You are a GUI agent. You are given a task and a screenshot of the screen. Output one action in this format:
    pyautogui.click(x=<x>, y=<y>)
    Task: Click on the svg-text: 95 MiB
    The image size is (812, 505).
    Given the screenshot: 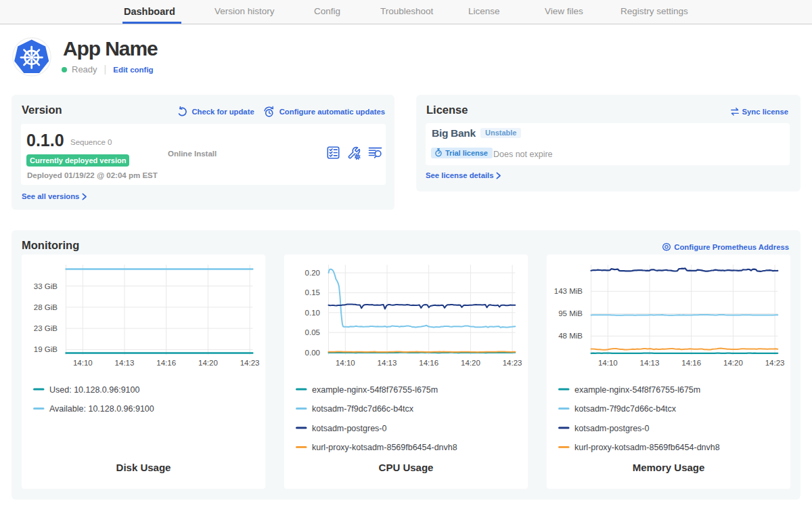 What is the action you would take?
    pyautogui.click(x=570, y=313)
    